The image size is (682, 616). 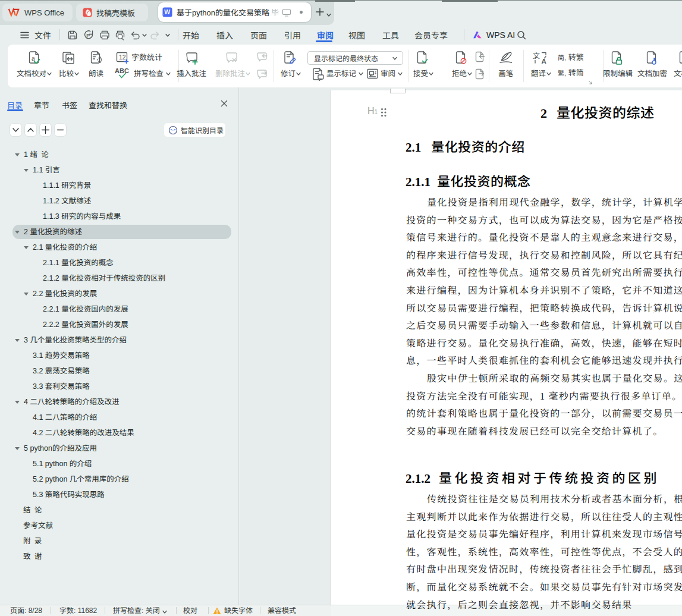 I want to click on svg-text: 文, so click(x=536, y=55).